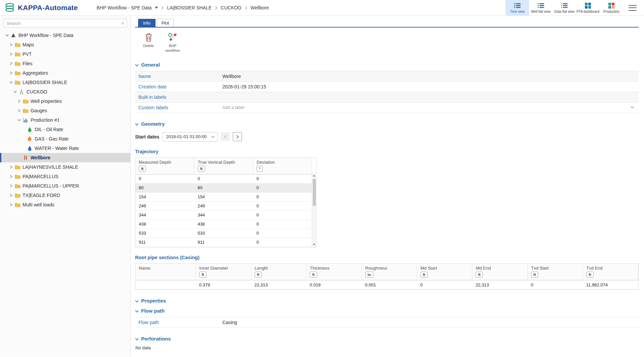 The height and width of the screenshot is (357, 644). What do you see at coordinates (65, 45) in the screenshot?
I see `tree-item-maps: Maps` at bounding box center [65, 45].